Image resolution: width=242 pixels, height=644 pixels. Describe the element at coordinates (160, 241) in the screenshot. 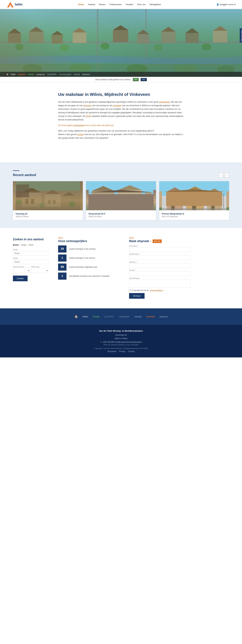

I see `afspraak-header: Maak afspraak • Bel mij` at that location.